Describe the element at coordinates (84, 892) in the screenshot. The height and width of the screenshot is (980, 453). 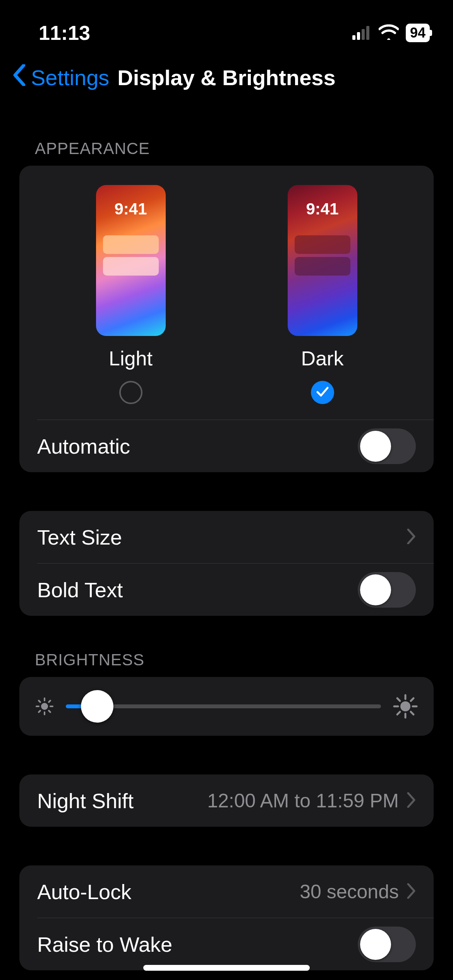
I see `auto-lock-label: Auto-Lock` at that location.